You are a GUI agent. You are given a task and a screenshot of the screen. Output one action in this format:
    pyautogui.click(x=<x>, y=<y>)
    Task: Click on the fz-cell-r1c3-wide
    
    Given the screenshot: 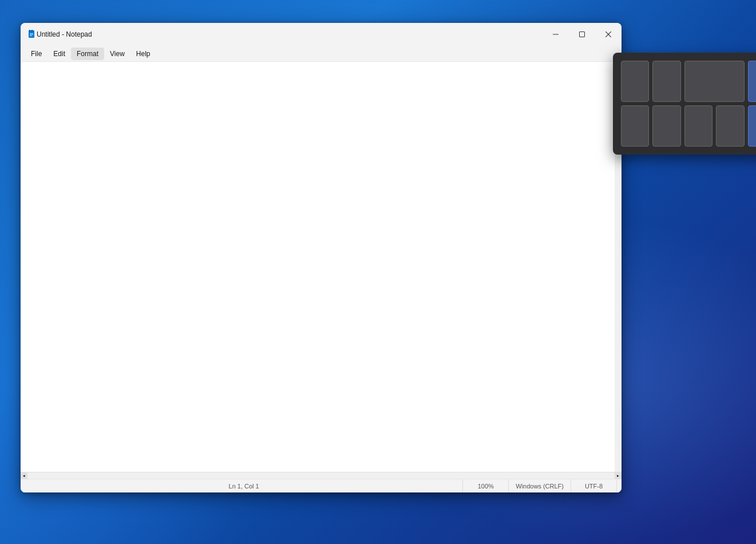 What is the action you would take?
    pyautogui.click(x=714, y=81)
    